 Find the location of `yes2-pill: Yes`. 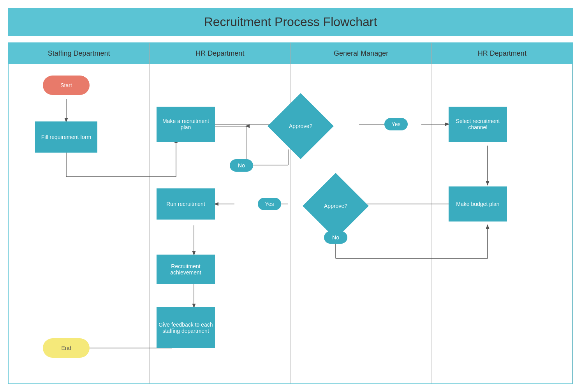

yes2-pill: Yes is located at coordinates (269, 204).